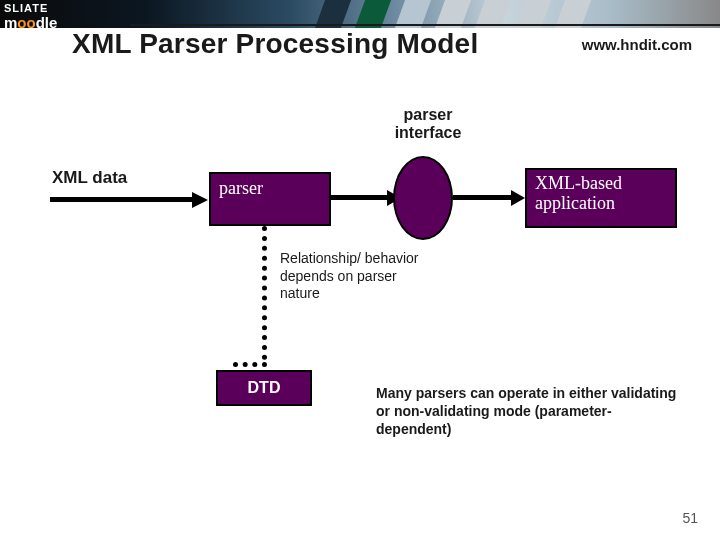  I want to click on validation-note: Many parsers can operate in either valid…, so click(531, 412).